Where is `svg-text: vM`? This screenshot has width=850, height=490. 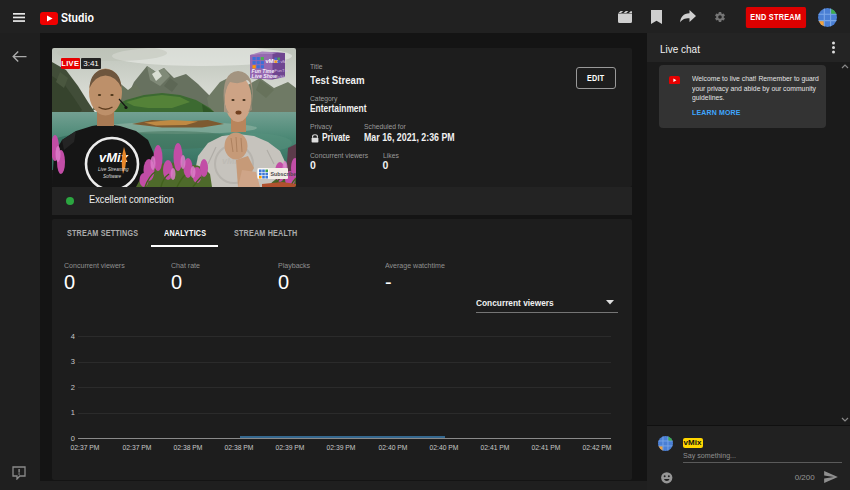
svg-text: vM is located at coordinates (284, 62).